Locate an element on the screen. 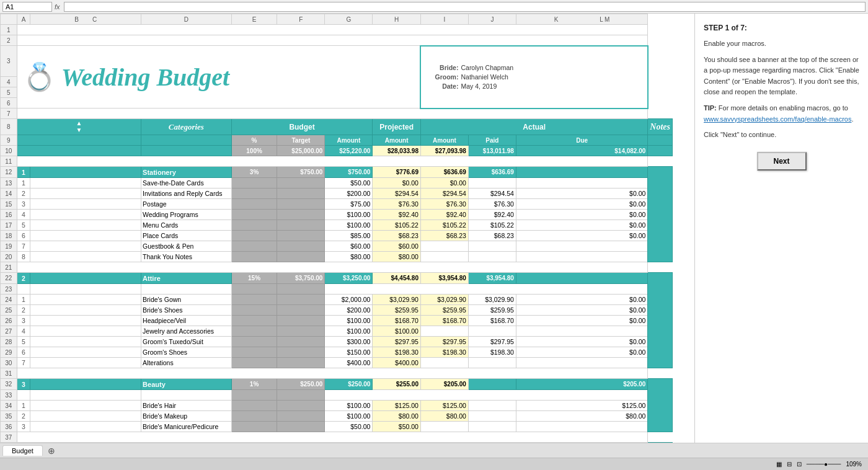  panel-tip: TIP: For more details on enabling macros… is located at coordinates (781, 114).